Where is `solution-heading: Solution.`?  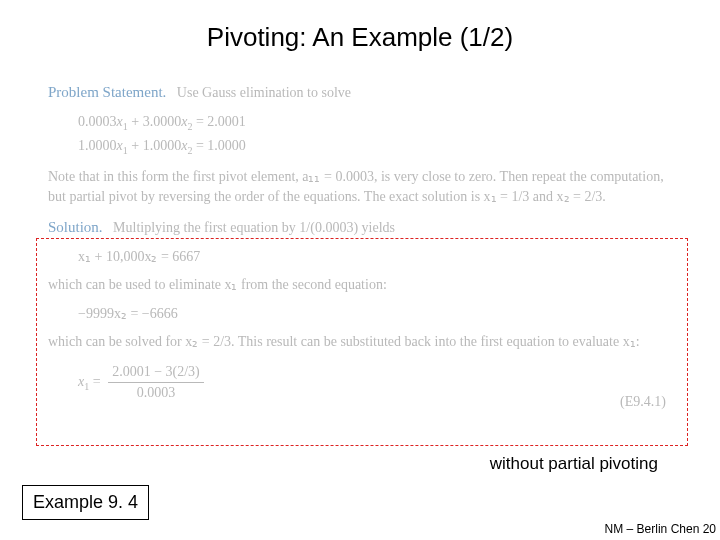 solution-heading: Solution. is located at coordinates (76, 227).